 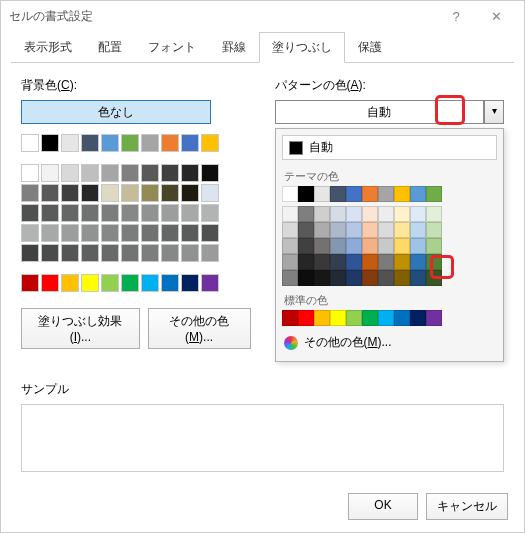 I want to click on tab-fill: 塗りつぶし, so click(x=302, y=48).